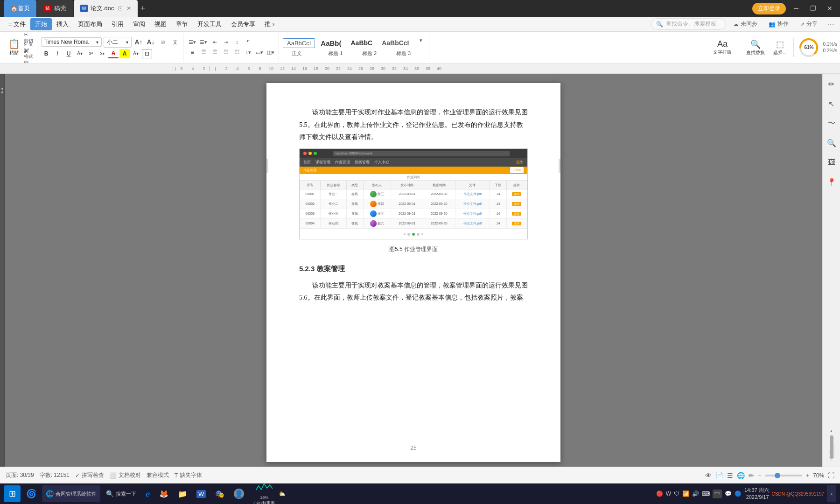 This screenshot has width=840, height=504. I want to click on tray-icon-4: 📶, so click(686, 494).